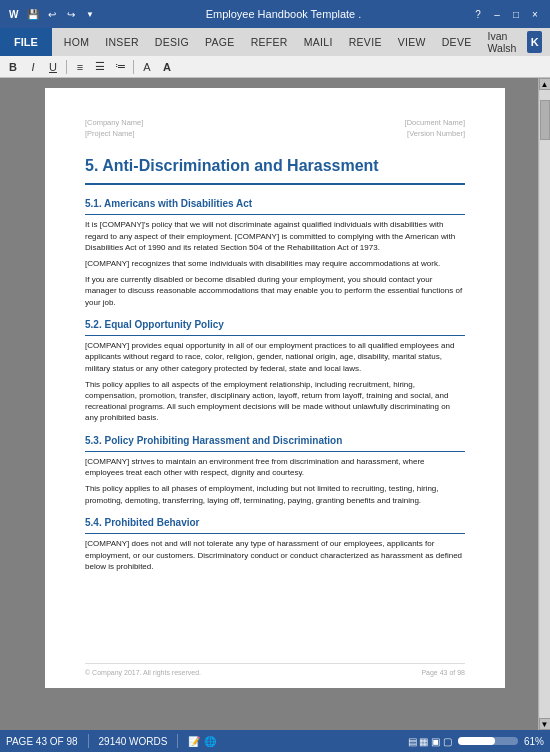 The image size is (550, 752). What do you see at coordinates (134, 742) in the screenshot?
I see `word-count: 29140 WORDS` at bounding box center [134, 742].